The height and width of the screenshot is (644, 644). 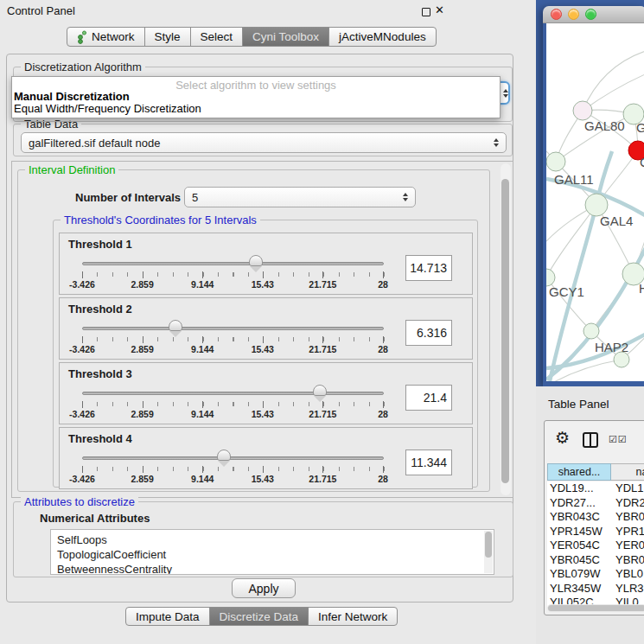 I want to click on tick-label: 2.859, so click(x=142, y=414).